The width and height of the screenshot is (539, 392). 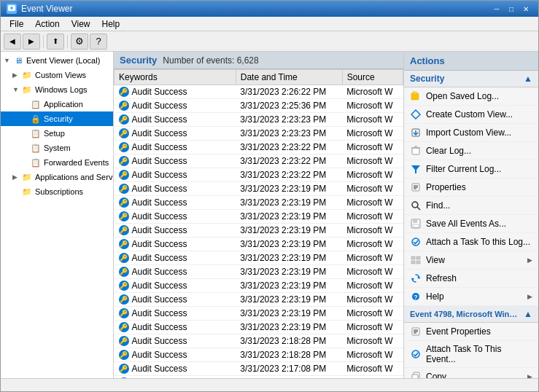 What do you see at coordinates (471, 332) in the screenshot?
I see `action-event-properties: Event Properties` at bounding box center [471, 332].